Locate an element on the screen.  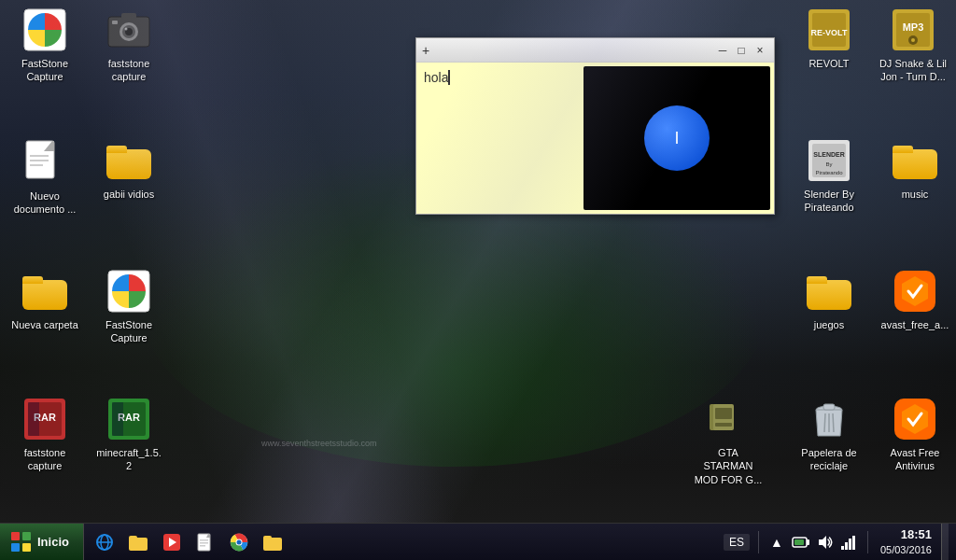
logo-yellow is located at coordinates (26, 547).